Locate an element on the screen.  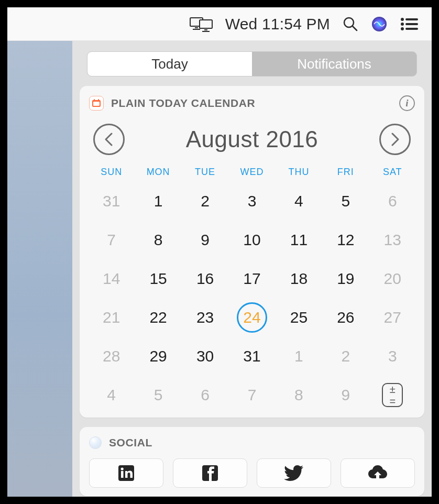
calendar-day: 20 is located at coordinates (393, 279).